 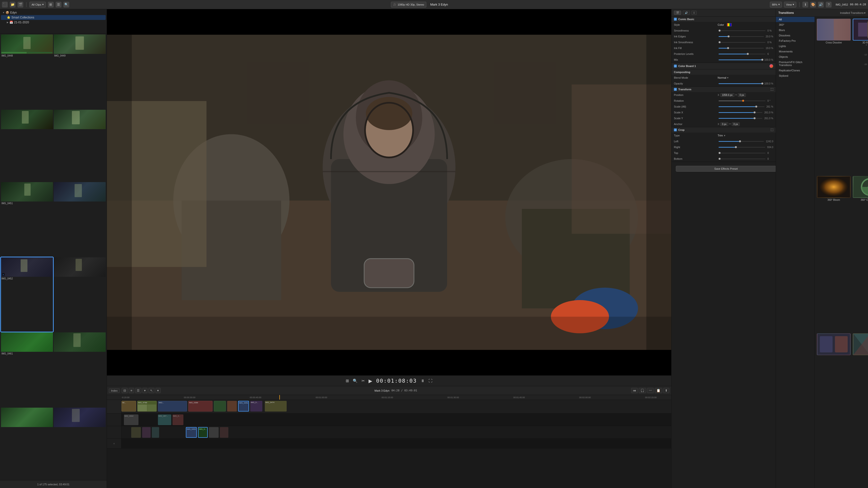 I want to click on viewer-layout-btn: ⊞, so click(x=347, y=381).